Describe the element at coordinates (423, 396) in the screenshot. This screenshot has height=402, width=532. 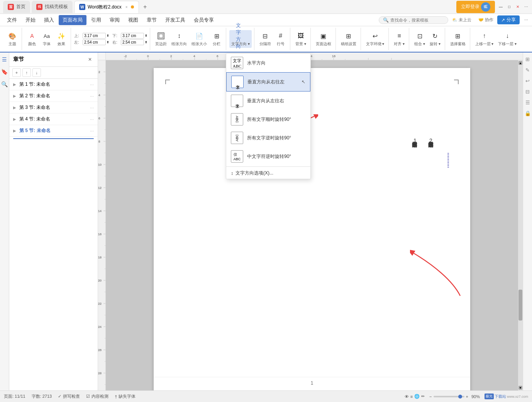
I see `view-icon-edit: ✏` at that location.